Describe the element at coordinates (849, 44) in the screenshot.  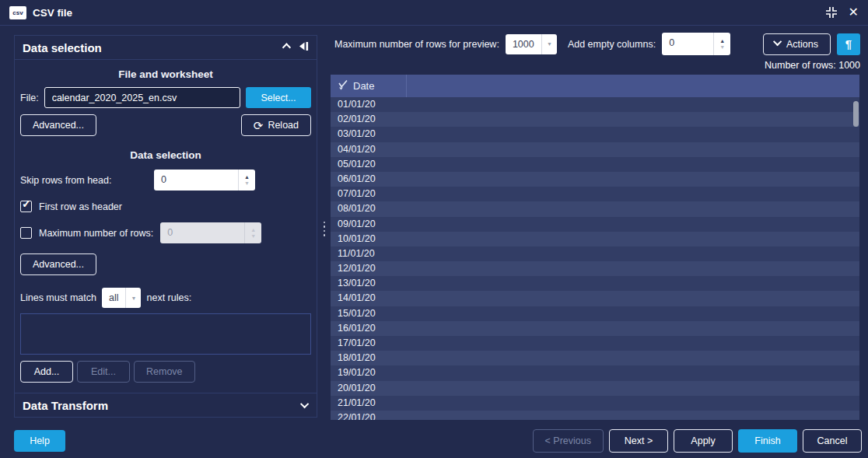
I see `show-formatting-button: ¶` at that location.